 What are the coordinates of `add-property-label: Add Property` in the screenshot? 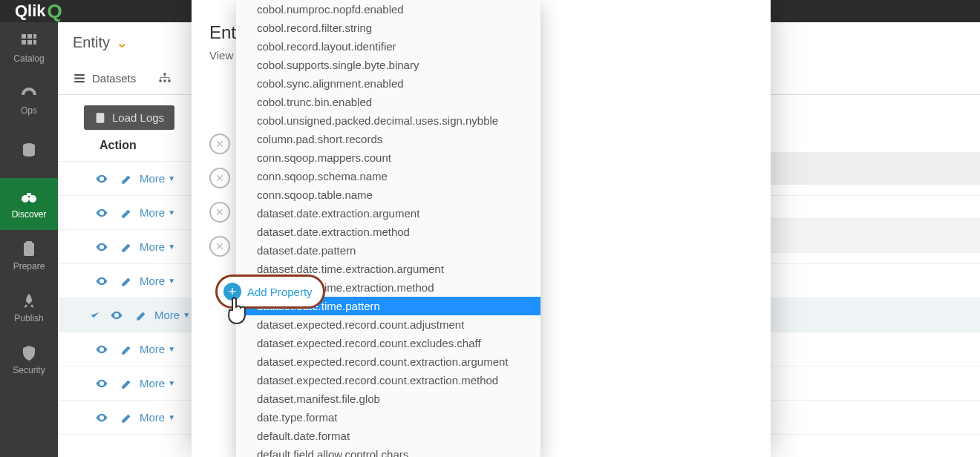 It's located at (280, 292).